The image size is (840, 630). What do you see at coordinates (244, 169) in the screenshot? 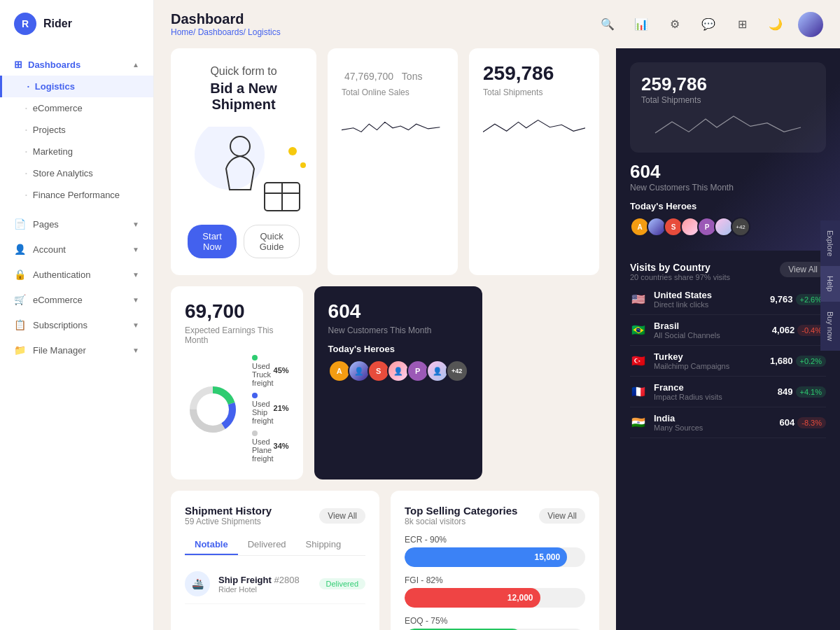
I see `hero-illustration` at bounding box center [244, 169].